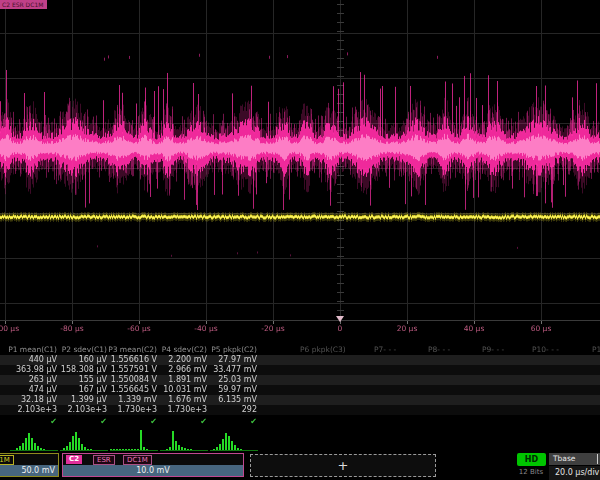 The height and width of the screenshot is (480, 600). Describe the element at coordinates (300, 440) in the screenshot. I see `measurement-histicons` at that location.